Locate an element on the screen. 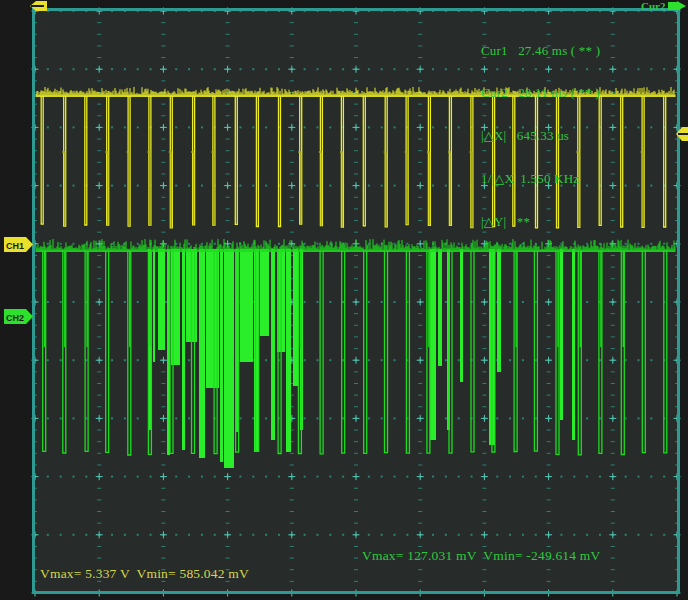 The height and width of the screenshot is (600, 688). ch2-measurements: Vmax= 127.031 mV Vmin= -249.614 mV Vpp= … is located at coordinates (481, 551).